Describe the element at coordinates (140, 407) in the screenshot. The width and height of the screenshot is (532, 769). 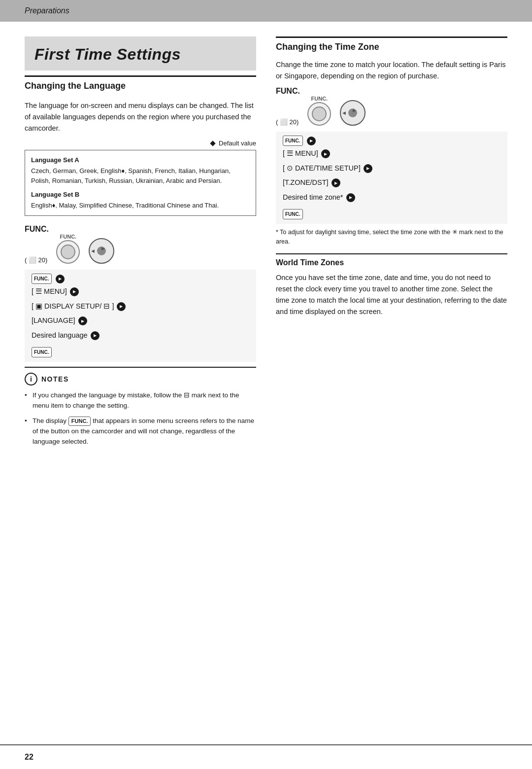
I see `notes-section: i NOTES If you changed the language by m…` at that location.